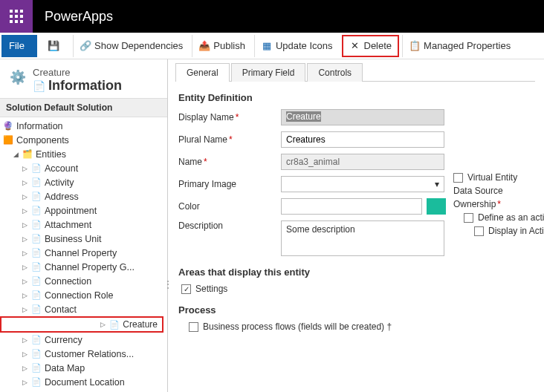  Describe the element at coordinates (83, 340) in the screenshot. I see `tree-entity-currency: ▷📄Currency` at that location.